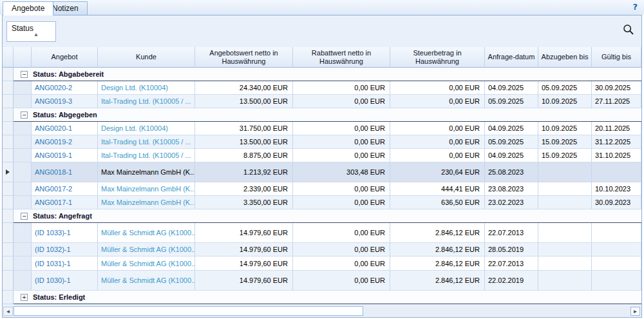 This screenshot has width=644, height=319. What do you see at coordinates (438, 189) in the screenshot?
I see `cell-steuerbetrag: 444,41 EUR` at bounding box center [438, 189].